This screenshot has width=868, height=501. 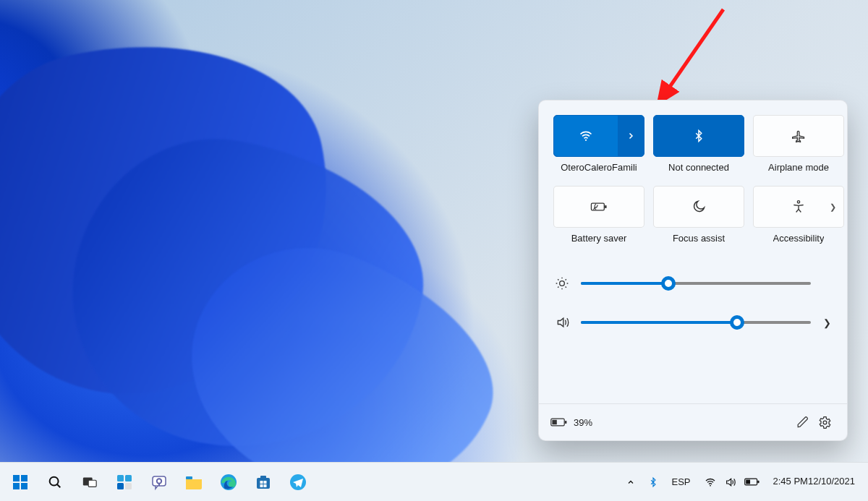 What do you see at coordinates (699, 136) in the screenshot?
I see `bluetooth-tile` at bounding box center [699, 136].